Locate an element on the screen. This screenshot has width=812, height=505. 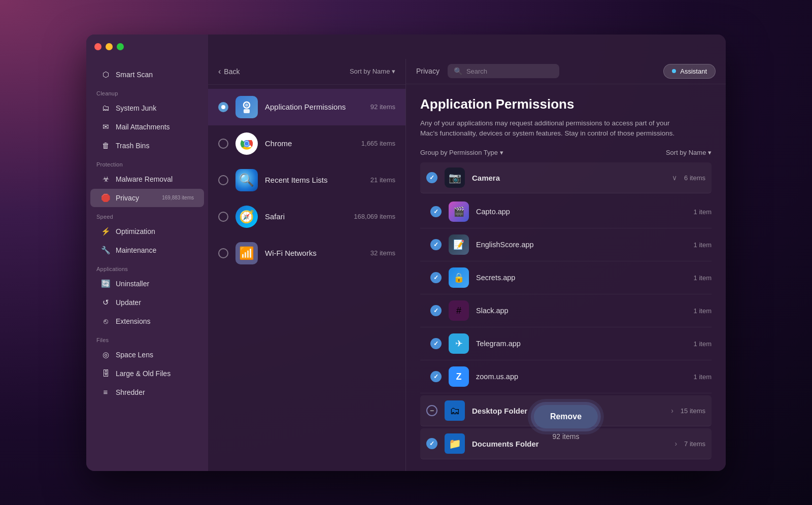
group-by-button: Group by Permission Type ▾ is located at coordinates (462, 152).